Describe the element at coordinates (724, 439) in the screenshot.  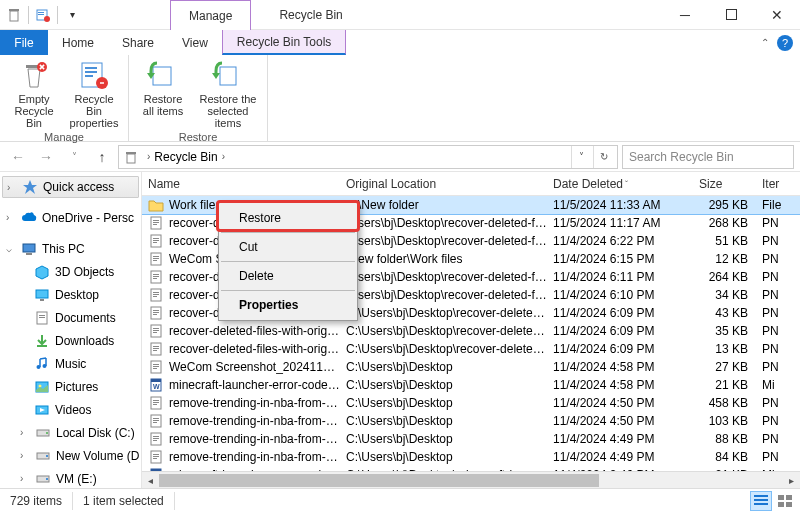
I see `file-size: 88 KB` at that location.